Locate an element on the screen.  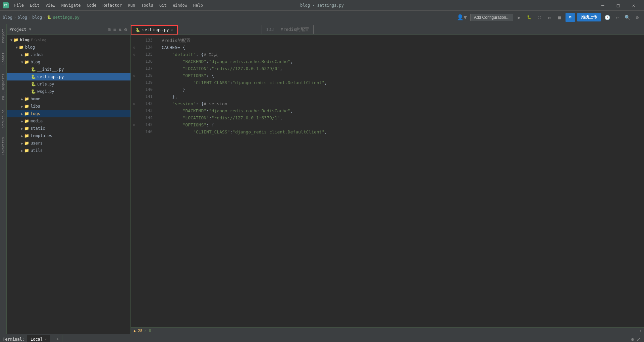
favorites-label: Favorites is located at coordinates (3, 146).